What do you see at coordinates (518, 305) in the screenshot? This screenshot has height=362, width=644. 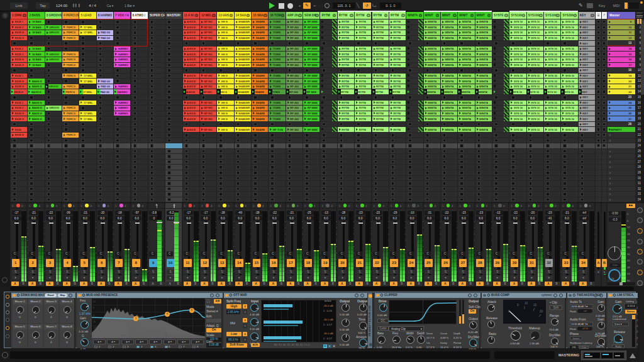 I see `svg-text: 9` at bounding box center [518, 305].